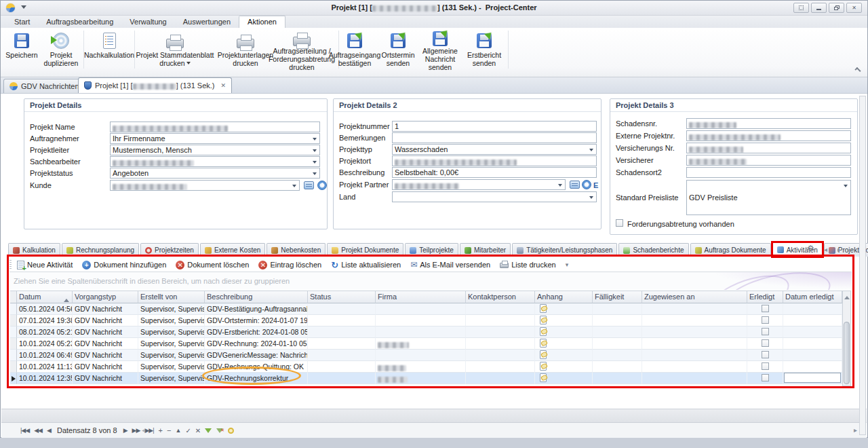 The image size is (868, 448). Describe the element at coordinates (187, 430) in the screenshot. I see `nav-post-icon: ✓` at that location.